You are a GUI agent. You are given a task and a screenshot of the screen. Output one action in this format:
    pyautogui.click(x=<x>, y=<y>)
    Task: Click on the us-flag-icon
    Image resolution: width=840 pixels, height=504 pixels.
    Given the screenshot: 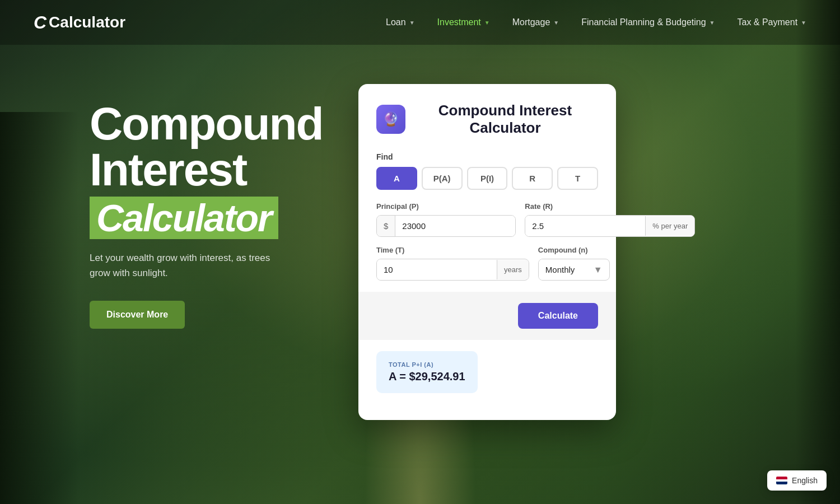 What is the action you would take?
    pyautogui.click(x=782, y=480)
    